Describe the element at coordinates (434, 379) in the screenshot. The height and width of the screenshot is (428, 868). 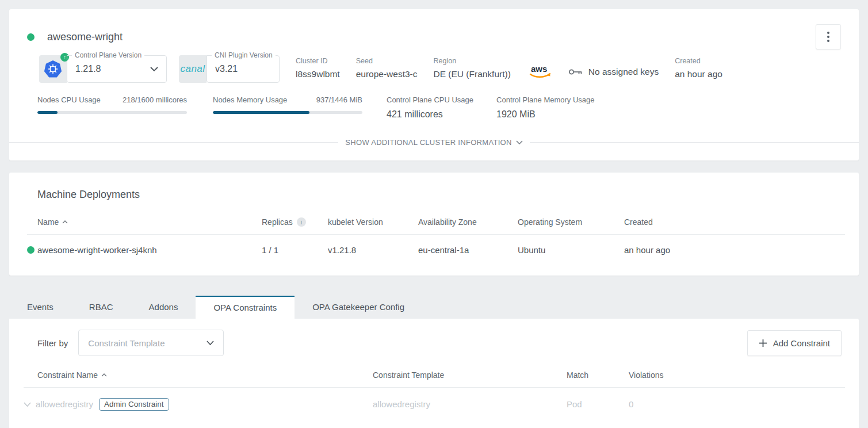
I see `constraints-table-header: Constraint Name Constraint Template Matc…` at that location.